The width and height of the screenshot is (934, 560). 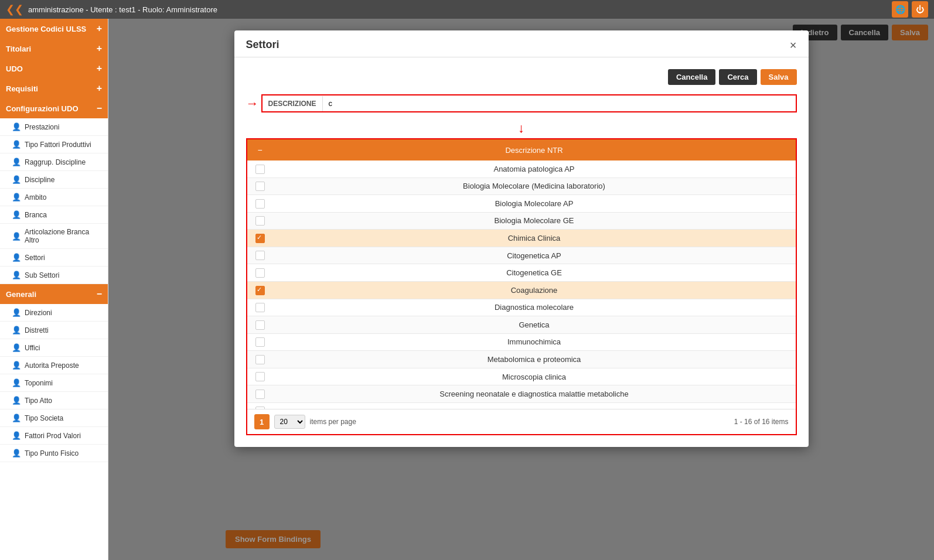 What do you see at coordinates (100, 108) in the screenshot?
I see `sidebar-section-configurazioni-toggle: −` at bounding box center [100, 108].